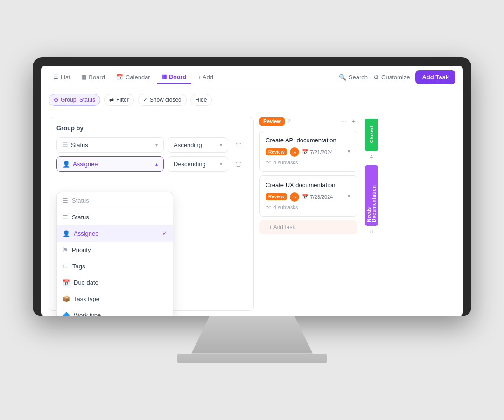  I want to click on gear-icon: ⚙, so click(376, 77).